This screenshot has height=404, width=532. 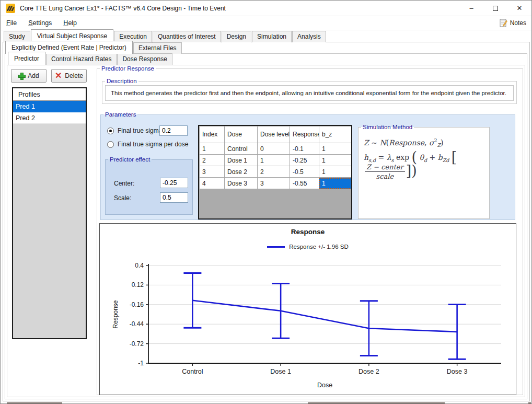 What do you see at coordinates (424, 171) in the screenshot?
I see `simulation-method-group: Simulation Method Z ∼ N(Response, σ2Z) h…` at bounding box center [424, 171].